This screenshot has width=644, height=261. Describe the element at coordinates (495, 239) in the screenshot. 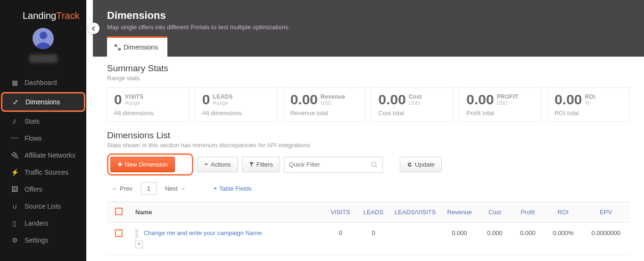

I see `cell-cost: 0.000` at that location.